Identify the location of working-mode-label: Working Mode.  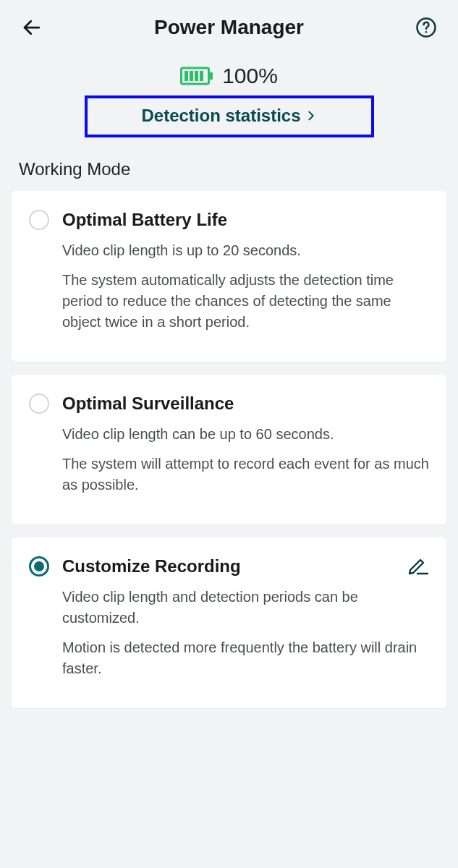
(239, 169).